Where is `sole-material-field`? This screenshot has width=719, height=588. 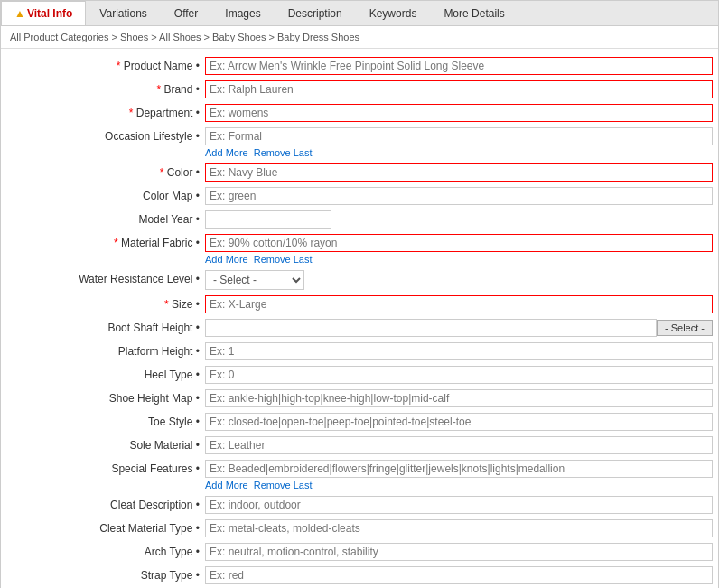 sole-material-field is located at coordinates (459, 445).